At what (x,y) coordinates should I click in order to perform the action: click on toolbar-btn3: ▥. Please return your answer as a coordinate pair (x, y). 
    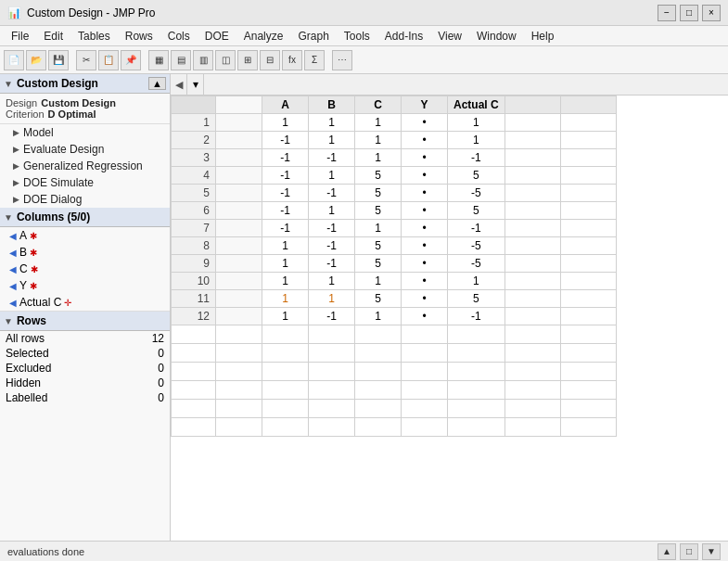
    Looking at the image, I should click on (203, 60).